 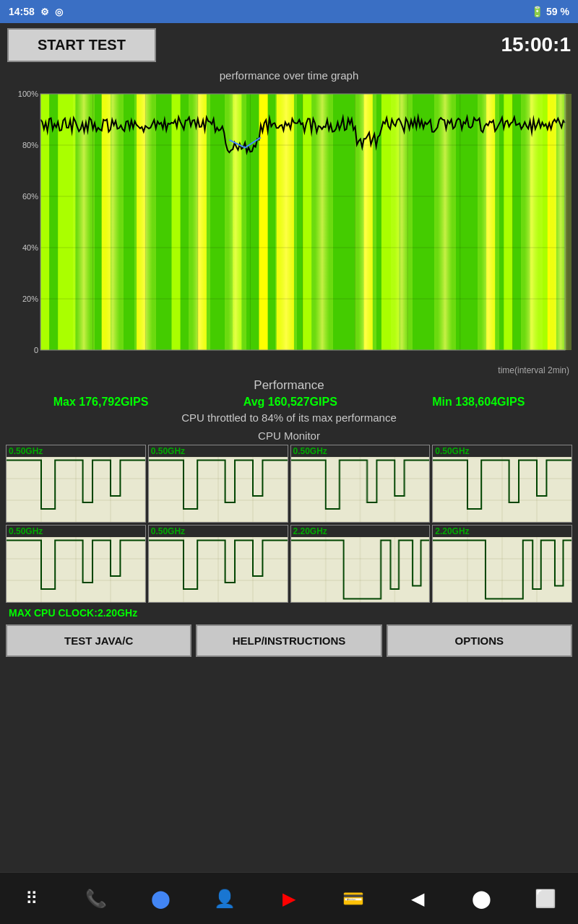 I want to click on cpu-freq-label-0: 0.50GHz, so click(x=76, y=451).